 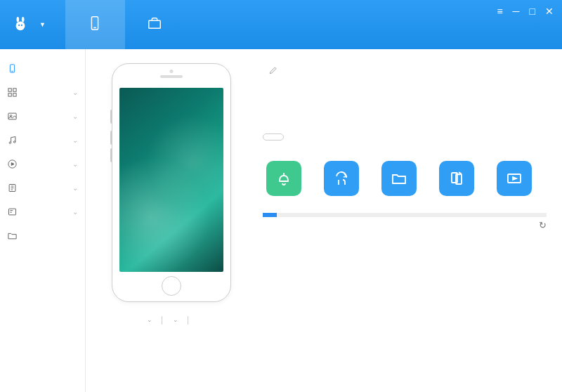 What do you see at coordinates (281, 25) in the screenshot?
I see `titlebar: ▼ ≡ ─ □ ✕` at bounding box center [281, 25].